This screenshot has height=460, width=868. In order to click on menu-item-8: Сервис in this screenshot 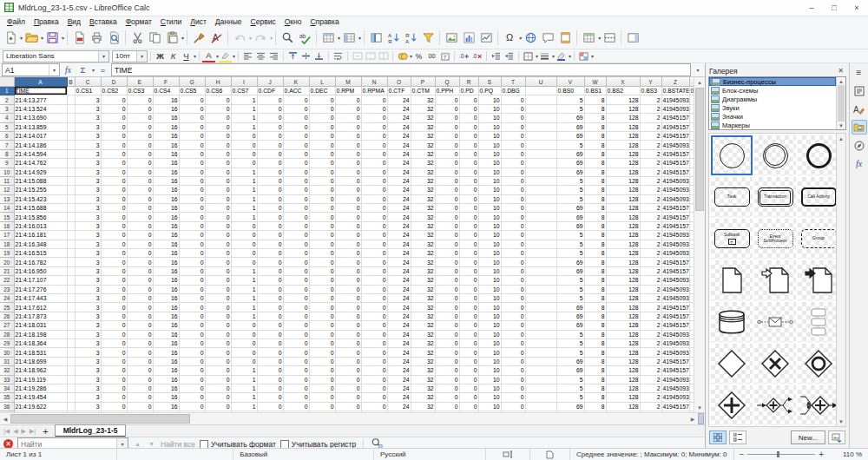, I will do `click(264, 22)`.